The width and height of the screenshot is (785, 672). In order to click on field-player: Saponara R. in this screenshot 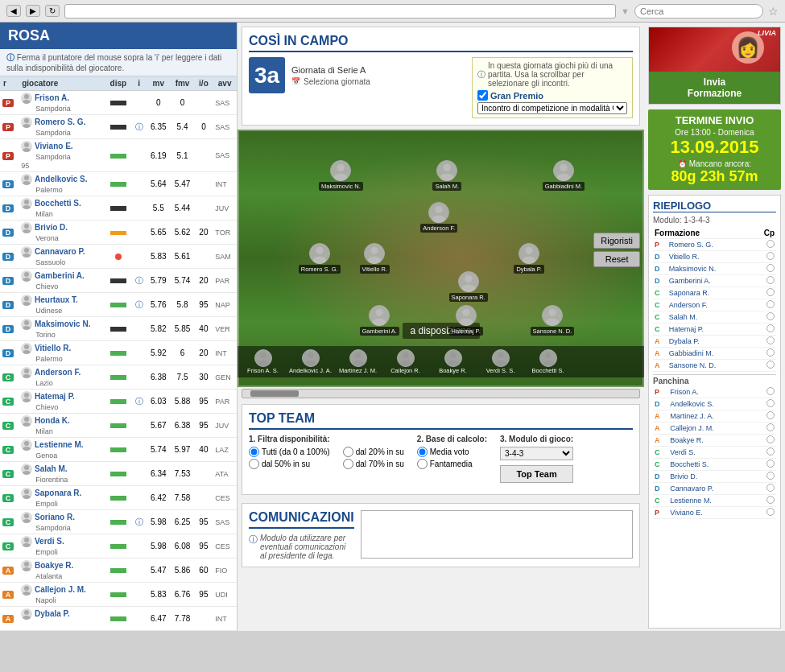, I will do `click(469, 287)`.